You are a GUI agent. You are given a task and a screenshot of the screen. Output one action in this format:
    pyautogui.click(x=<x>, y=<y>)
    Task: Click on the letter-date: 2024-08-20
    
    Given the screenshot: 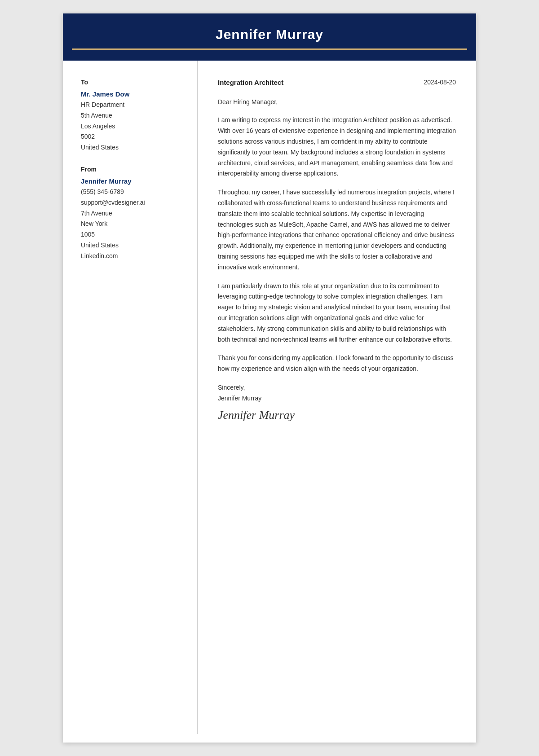 What is the action you would take?
    pyautogui.click(x=440, y=82)
    